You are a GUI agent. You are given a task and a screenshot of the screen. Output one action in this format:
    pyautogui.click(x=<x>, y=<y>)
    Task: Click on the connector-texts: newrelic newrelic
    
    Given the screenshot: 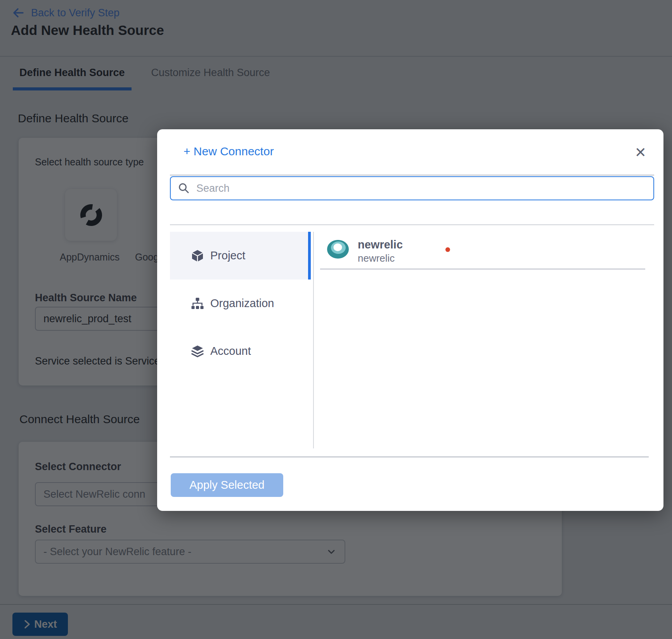 What is the action you would take?
    pyautogui.click(x=380, y=251)
    